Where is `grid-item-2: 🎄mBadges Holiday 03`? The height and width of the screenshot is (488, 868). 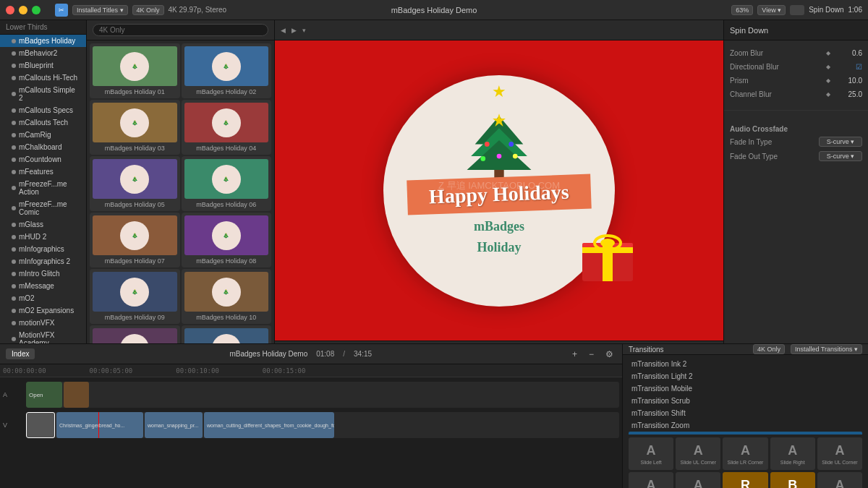 grid-item-2: 🎄mBadges Holiday 03 is located at coordinates (135, 127).